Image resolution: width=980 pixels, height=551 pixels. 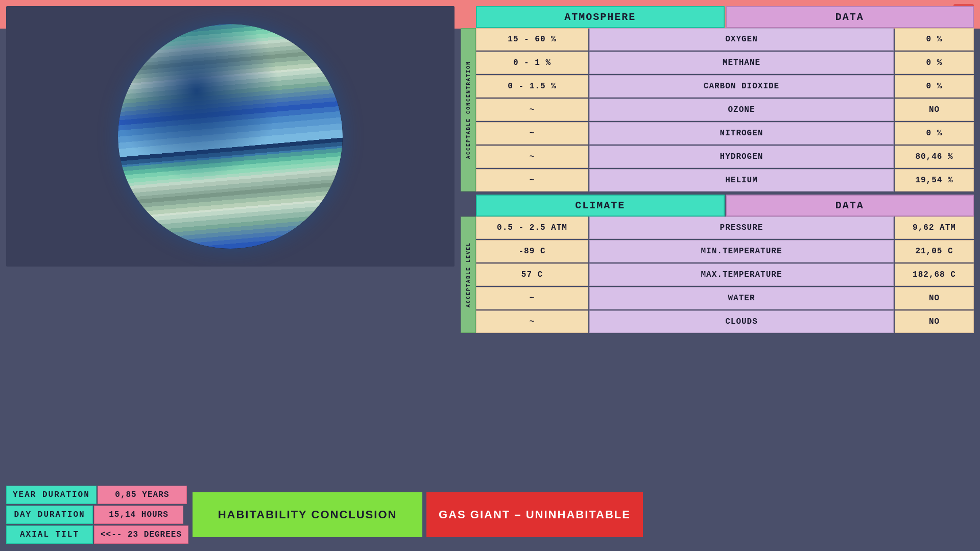 What do you see at coordinates (325, 515) in the screenshot?
I see `bottom-section: YEAR DURATION 0,85 YEARS DAY DURATION 15…` at bounding box center [325, 515].